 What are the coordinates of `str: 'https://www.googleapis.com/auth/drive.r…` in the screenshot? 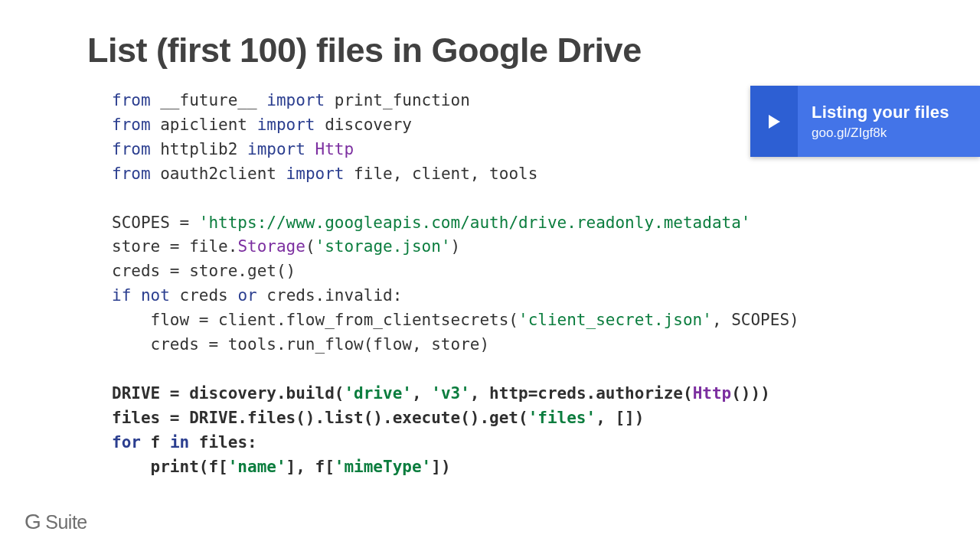 It's located at (475, 223).